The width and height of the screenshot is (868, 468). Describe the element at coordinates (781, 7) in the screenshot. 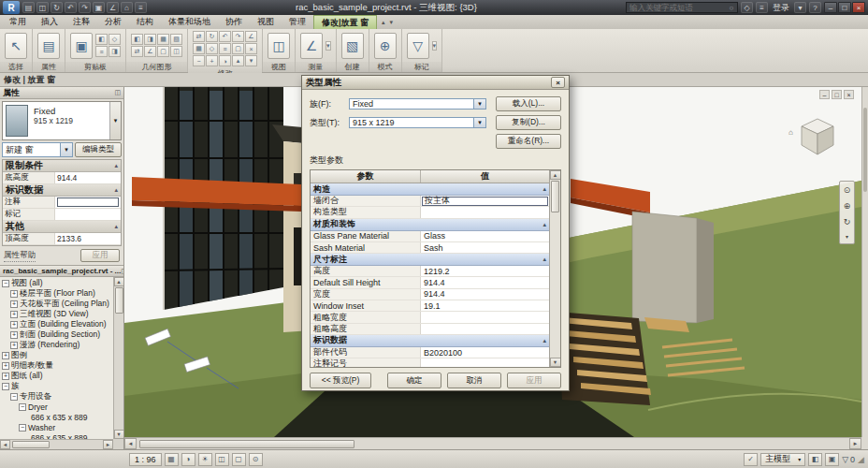

I see `signin-button: 登录` at that location.